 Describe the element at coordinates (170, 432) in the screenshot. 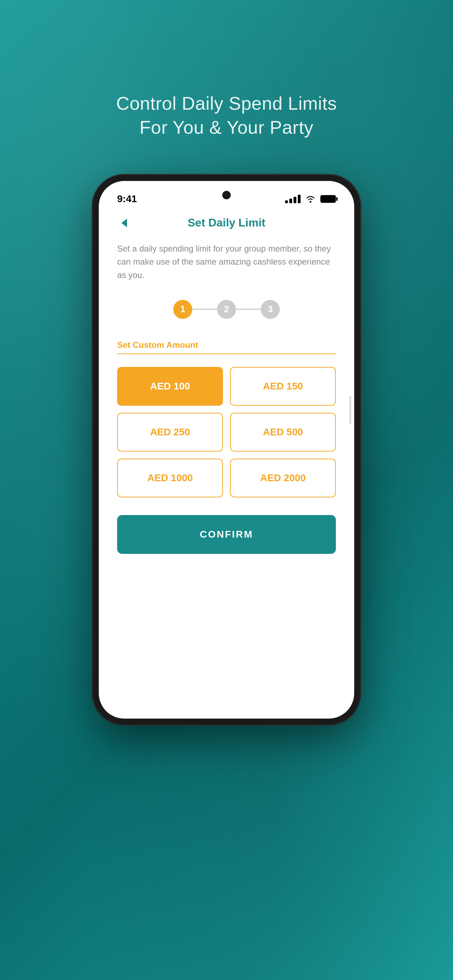

I see `amount-option-2: AED 250` at that location.